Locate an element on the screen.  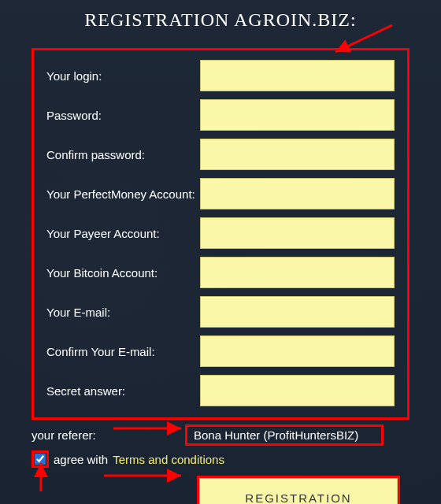
email-label: Your E-mail: is located at coordinates (123, 312).